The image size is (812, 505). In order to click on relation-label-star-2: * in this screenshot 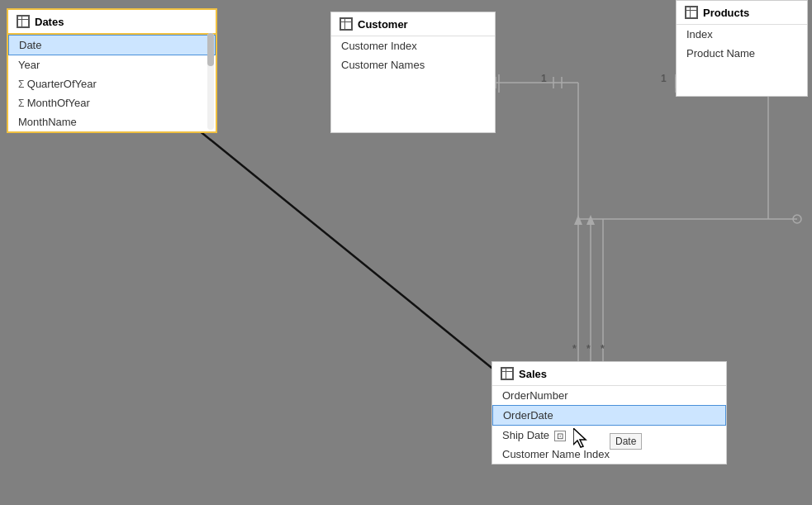, I will do `click(588, 349)`.